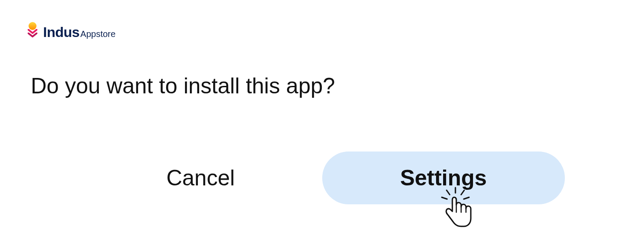 The height and width of the screenshot is (229, 644). I want to click on indus-logo-icon, so click(33, 32).